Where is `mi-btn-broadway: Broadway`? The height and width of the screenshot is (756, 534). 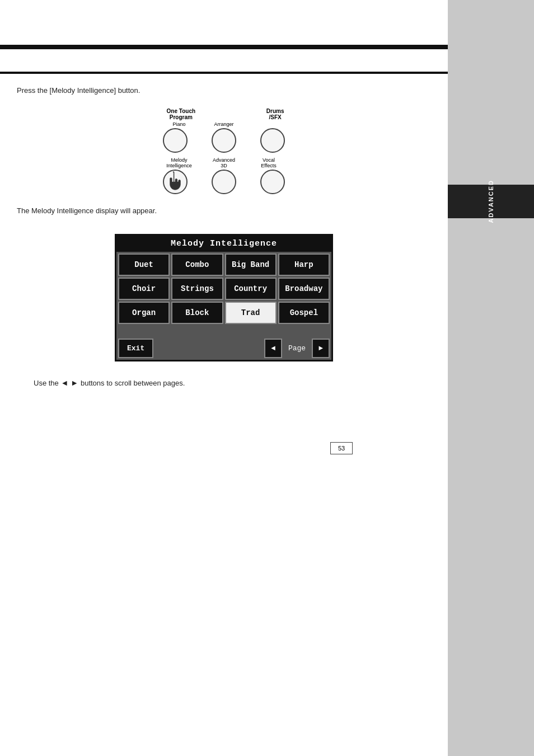
mi-btn-broadway: Broadway is located at coordinates (304, 289).